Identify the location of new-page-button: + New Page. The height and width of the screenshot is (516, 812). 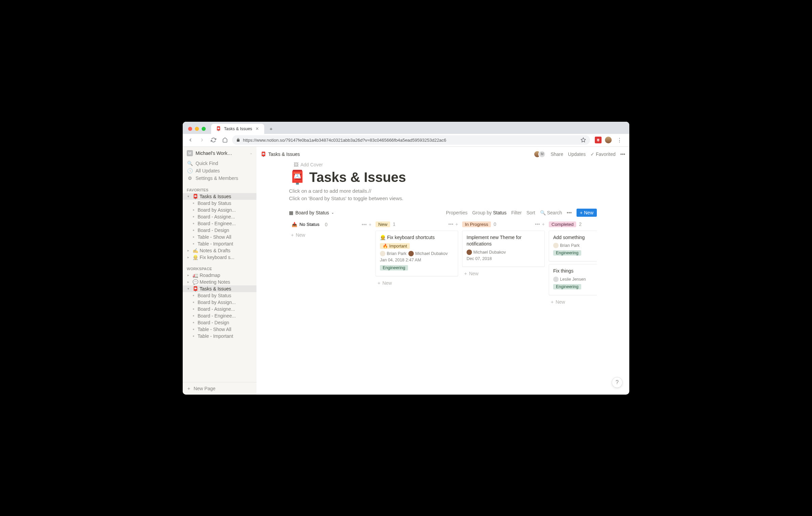
(220, 389).